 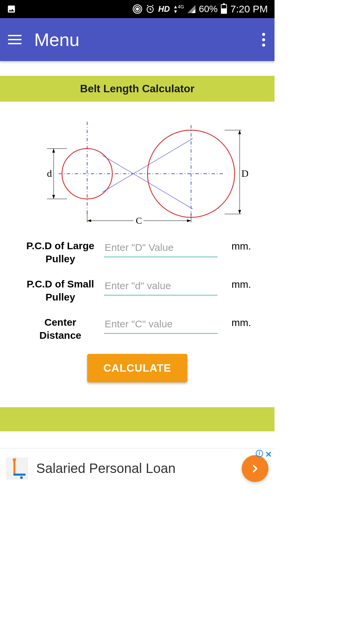 I want to click on ad-close-icon: ✕, so click(x=268, y=454).